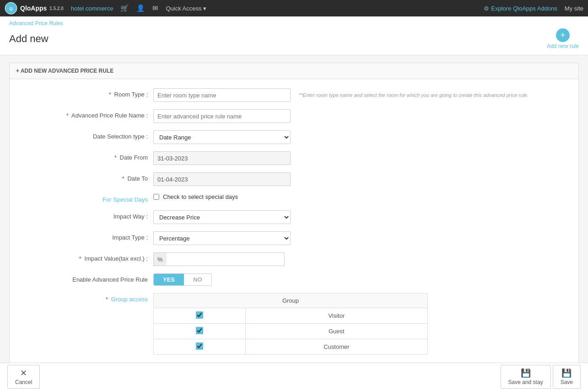  Describe the element at coordinates (85, 177) in the screenshot. I see `date-to-label: * Date To` at that location.